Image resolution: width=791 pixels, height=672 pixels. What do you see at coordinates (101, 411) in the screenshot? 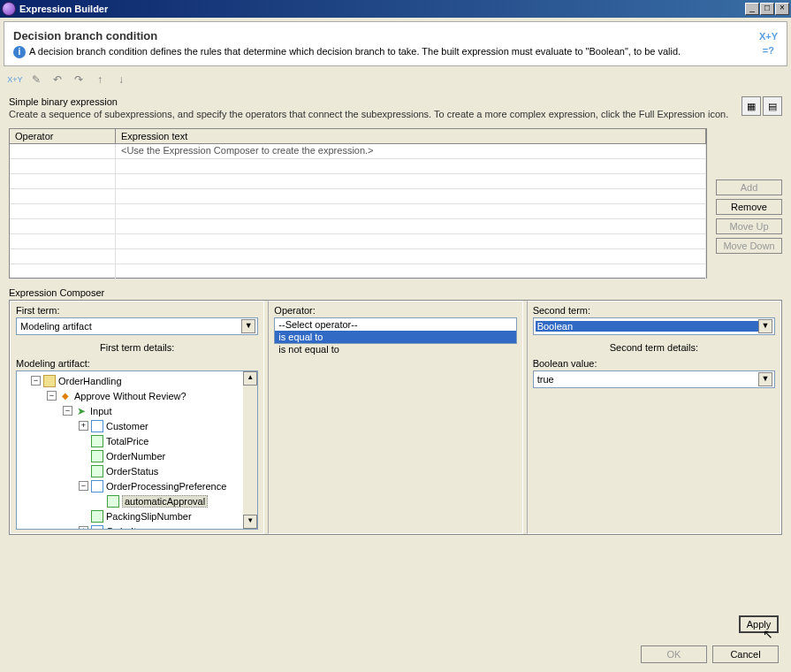
I see `tree-label: Input` at bounding box center [101, 411].